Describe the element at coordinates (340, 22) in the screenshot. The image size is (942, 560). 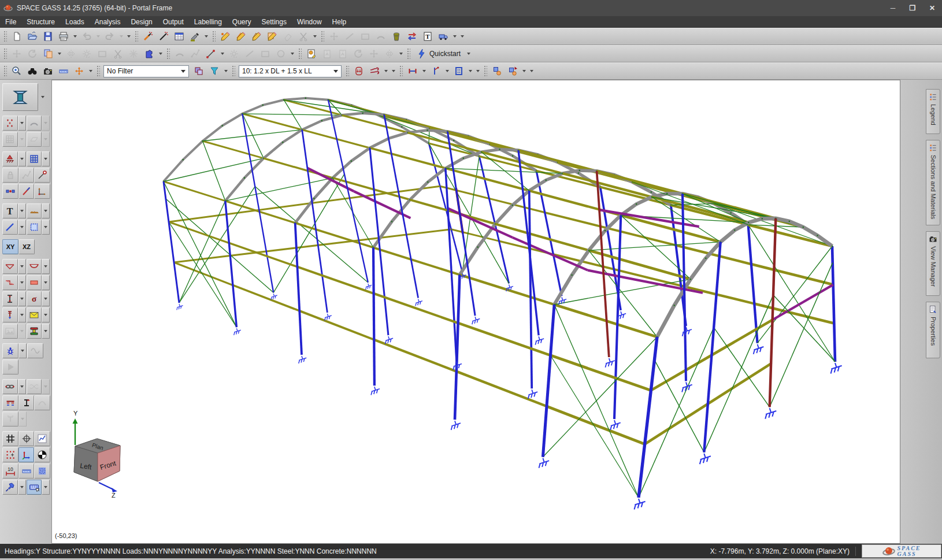
I see `menu-help: Help` at that location.